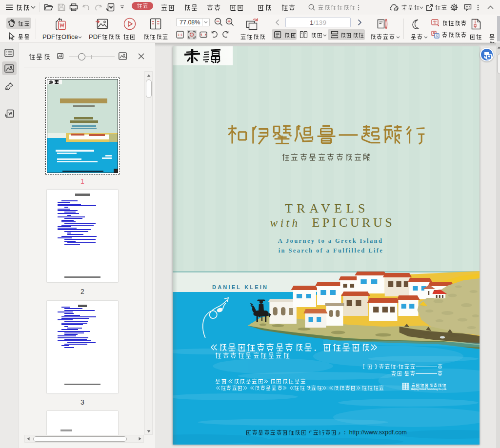 This screenshot has height=448, width=500. I want to click on svg-text: 1:1, so click(180, 35).